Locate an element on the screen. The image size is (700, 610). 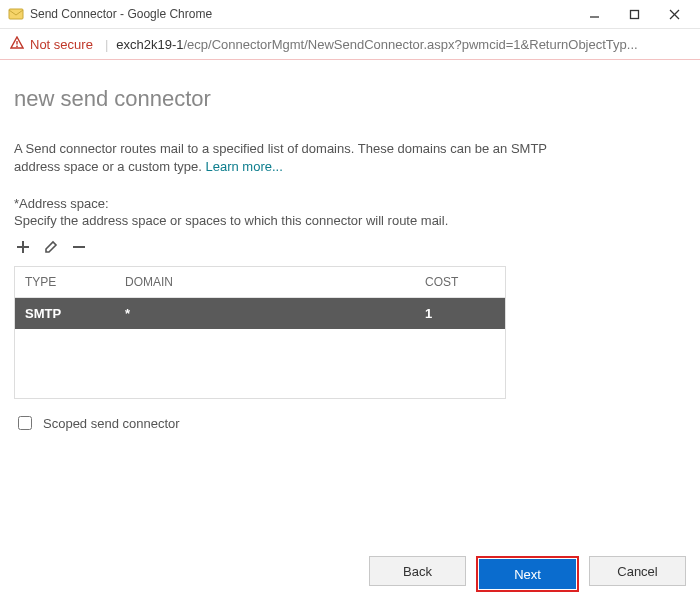
url-display: exch2k19-1/ecp/ConnectorMgmt/NewSendConn… is located at coordinates (403, 44).